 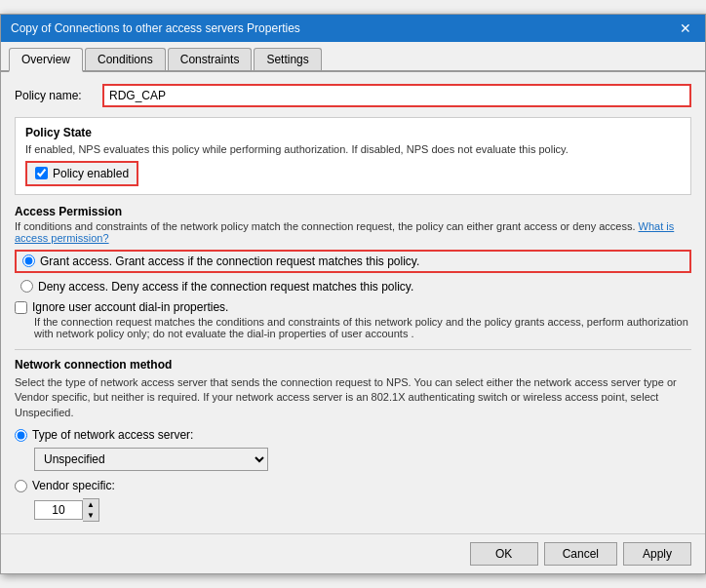 What do you see at coordinates (353, 232) in the screenshot?
I see `access-permission-desc: If conditions and constraints of the net…` at bounding box center [353, 232].